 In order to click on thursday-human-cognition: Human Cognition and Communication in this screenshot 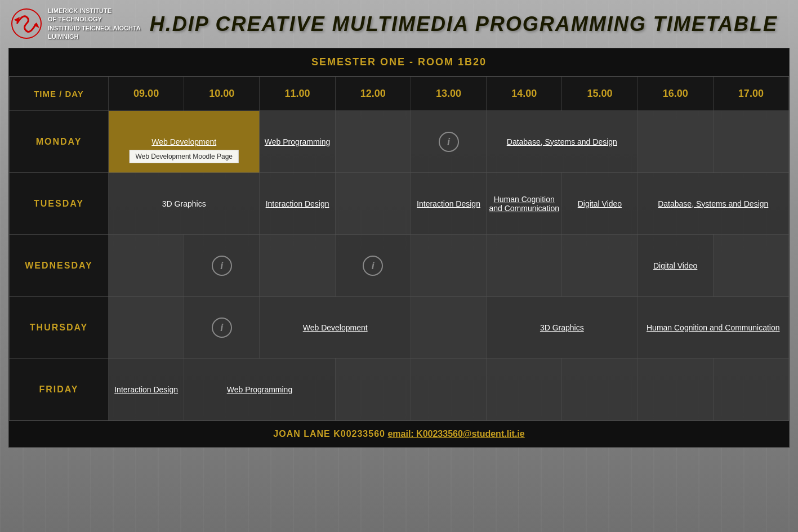, I will do `click(713, 328)`.